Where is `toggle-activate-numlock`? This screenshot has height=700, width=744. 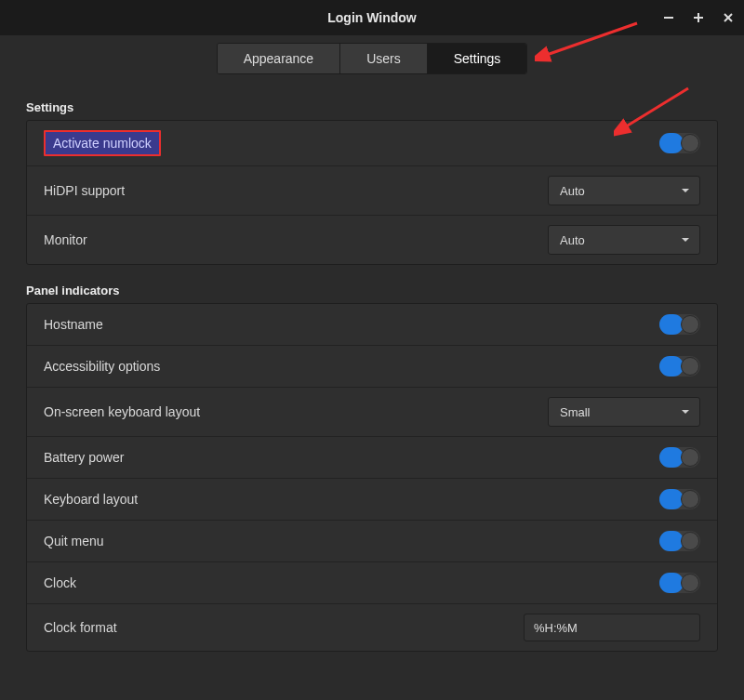 toggle-activate-numlock is located at coordinates (680, 143).